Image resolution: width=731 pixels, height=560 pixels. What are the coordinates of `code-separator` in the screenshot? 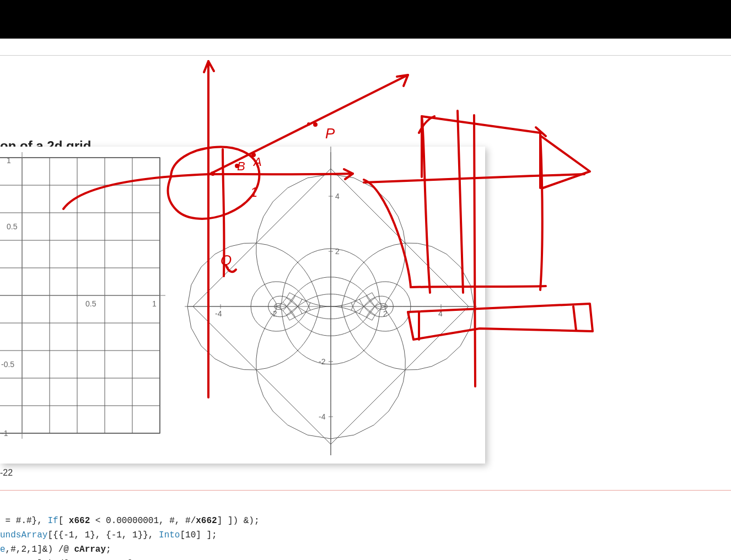 It's located at (366, 491).